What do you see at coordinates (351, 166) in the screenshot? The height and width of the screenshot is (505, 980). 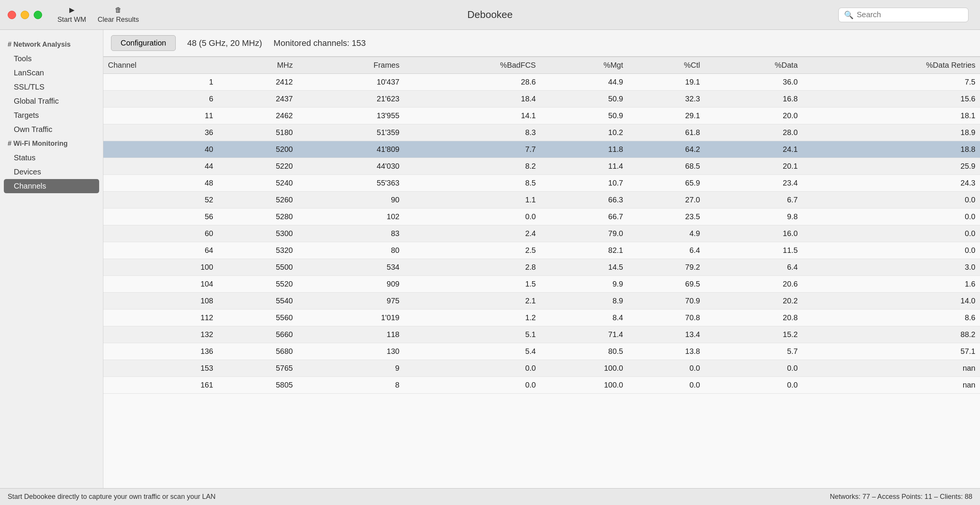 I see `cell-frames: 44'030` at bounding box center [351, 166].